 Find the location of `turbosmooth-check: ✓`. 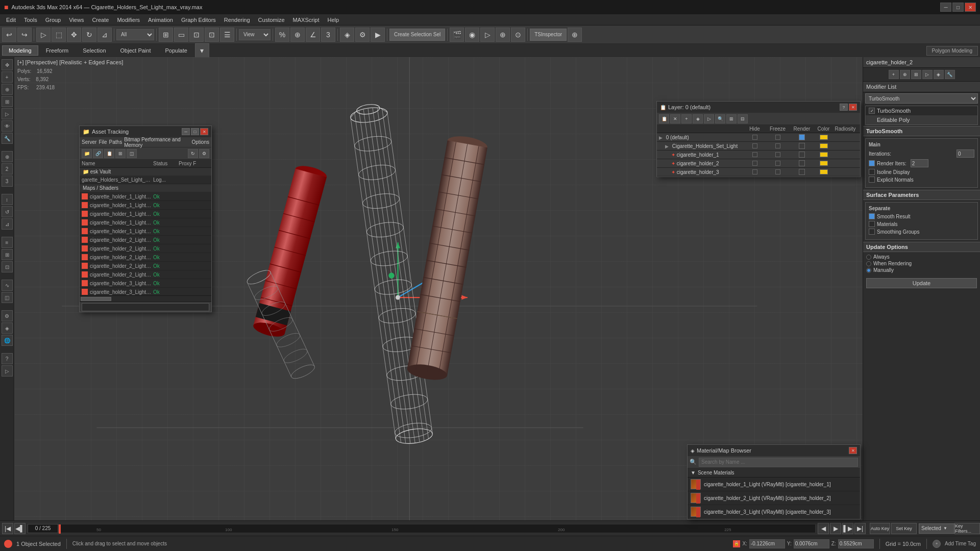

turbosmooth-check: ✓ is located at coordinates (872, 111).